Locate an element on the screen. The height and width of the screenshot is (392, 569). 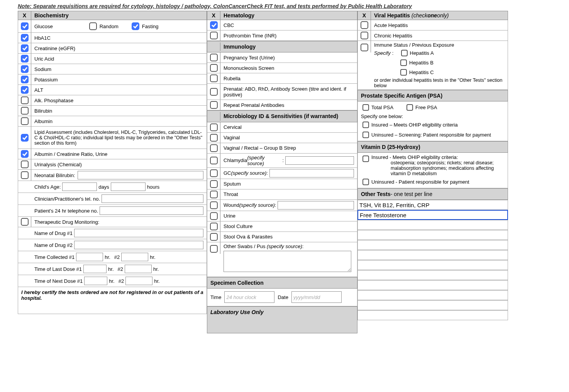
neobili-input is located at coordinates (141, 175).